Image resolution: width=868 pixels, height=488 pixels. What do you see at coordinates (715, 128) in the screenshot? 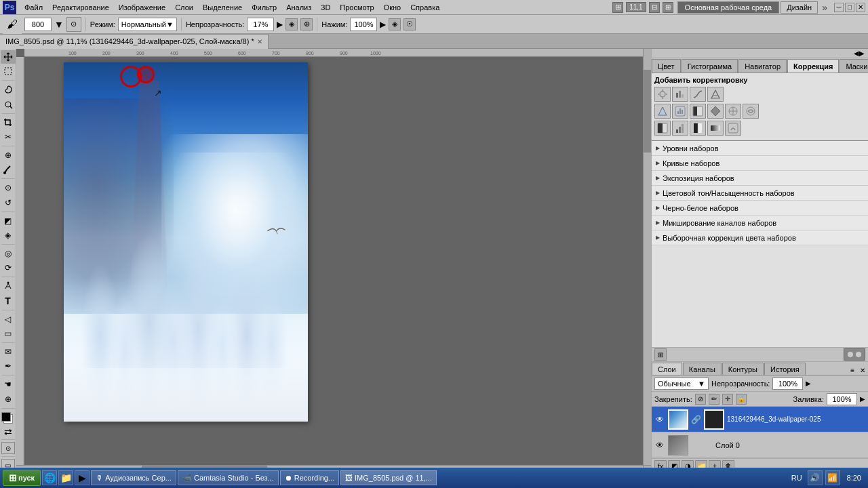
I see `gradientmap-adj-icon` at bounding box center [715, 128].